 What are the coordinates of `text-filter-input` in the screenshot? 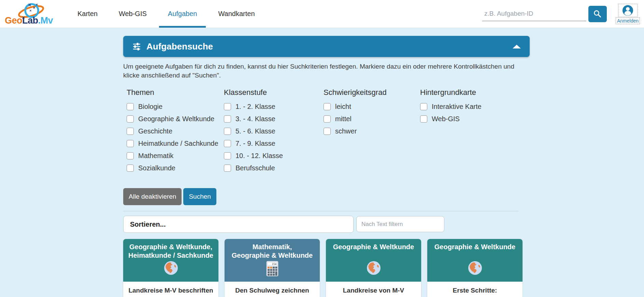 It's located at (400, 224).